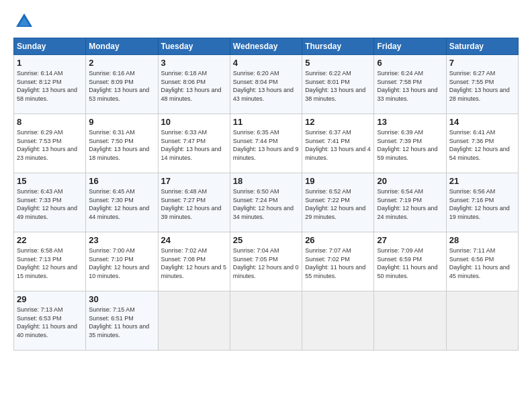 The width and height of the screenshot is (532, 411). What do you see at coordinates (410, 122) in the screenshot?
I see `day-number: 13` at bounding box center [410, 122].